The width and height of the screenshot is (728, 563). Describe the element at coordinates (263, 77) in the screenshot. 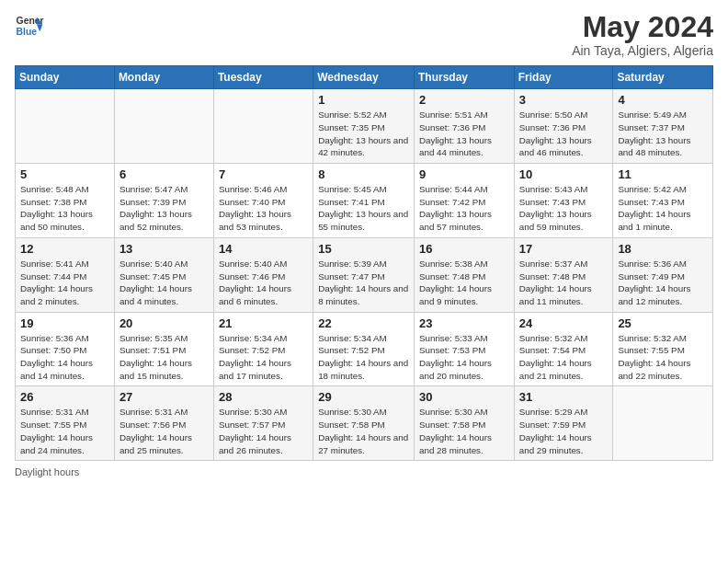

I see `calendar-day-header: Tuesday` at that location.